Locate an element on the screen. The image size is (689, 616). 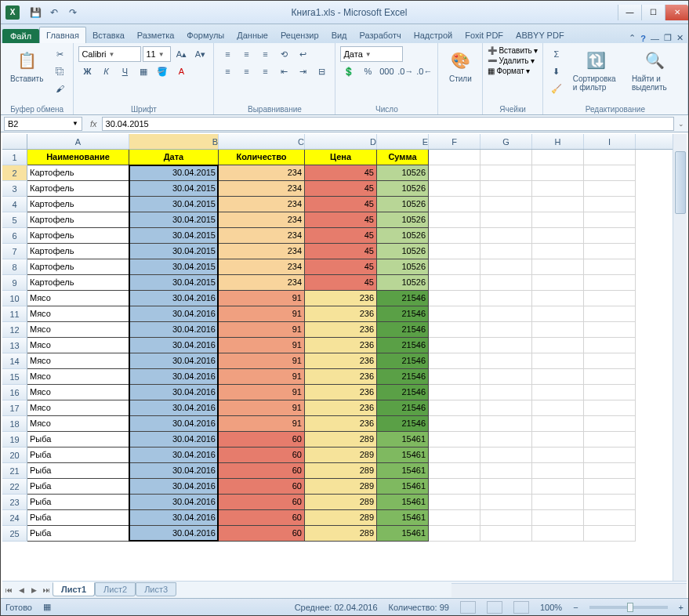
decrease-indent-button: ⇤ is located at coordinates (284, 71).